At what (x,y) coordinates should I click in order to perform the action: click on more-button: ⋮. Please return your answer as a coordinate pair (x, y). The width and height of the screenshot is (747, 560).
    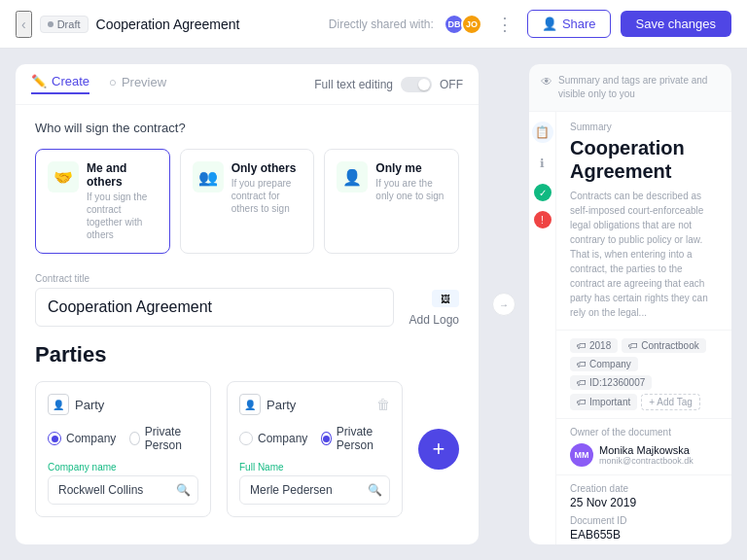
    Looking at the image, I should click on (505, 24).